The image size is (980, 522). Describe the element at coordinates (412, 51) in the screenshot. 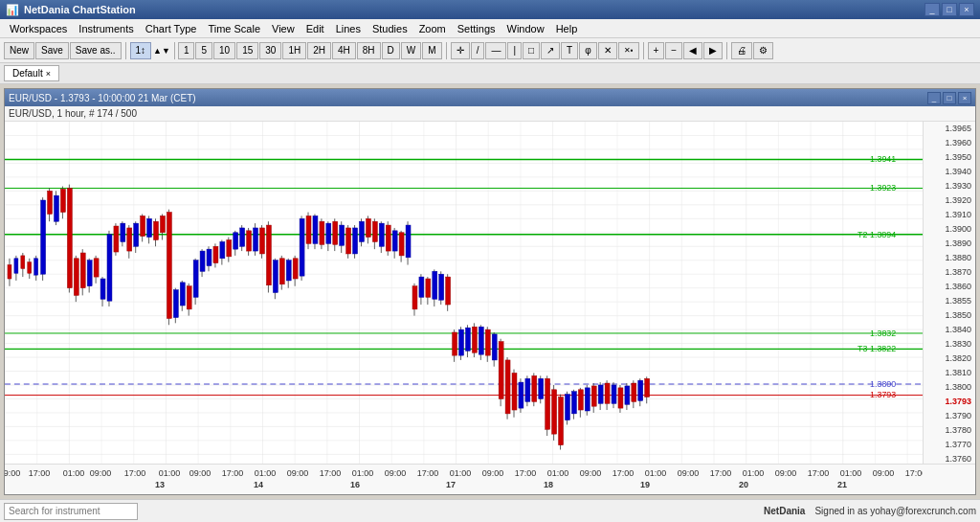

I see `tf-w: W` at that location.